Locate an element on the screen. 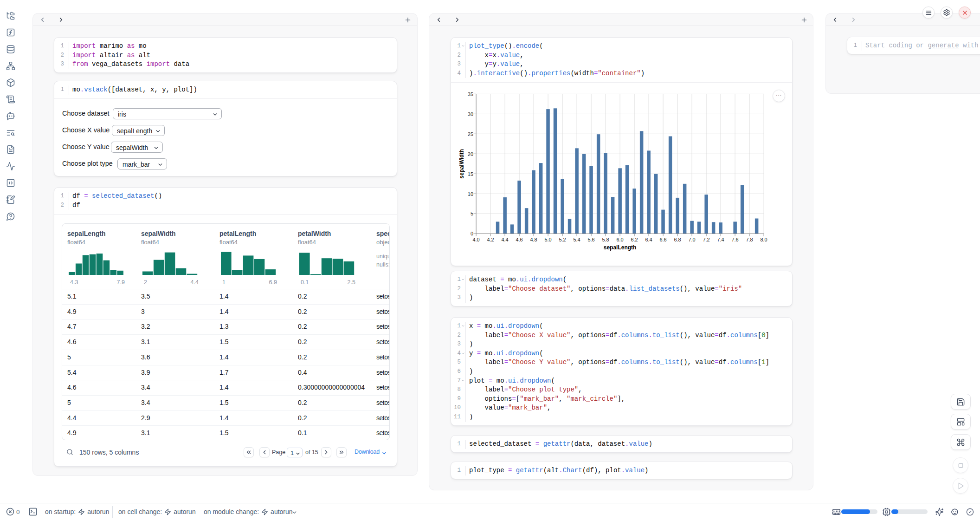  svg-text: 15 is located at coordinates (471, 174).